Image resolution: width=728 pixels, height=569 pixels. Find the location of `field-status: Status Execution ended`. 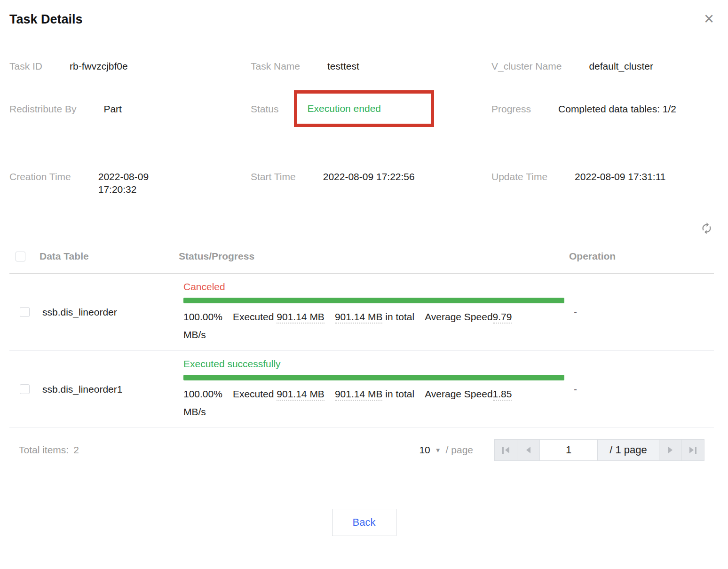

field-status: Status Execution ended is located at coordinates (371, 109).